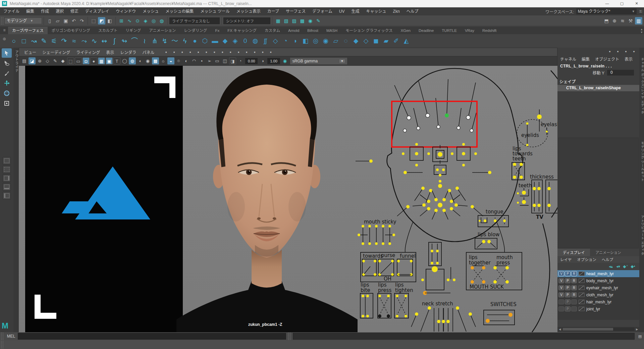 The image size is (644, 349). I want to click on shelf-primitive-icon: ▬, so click(215, 41).